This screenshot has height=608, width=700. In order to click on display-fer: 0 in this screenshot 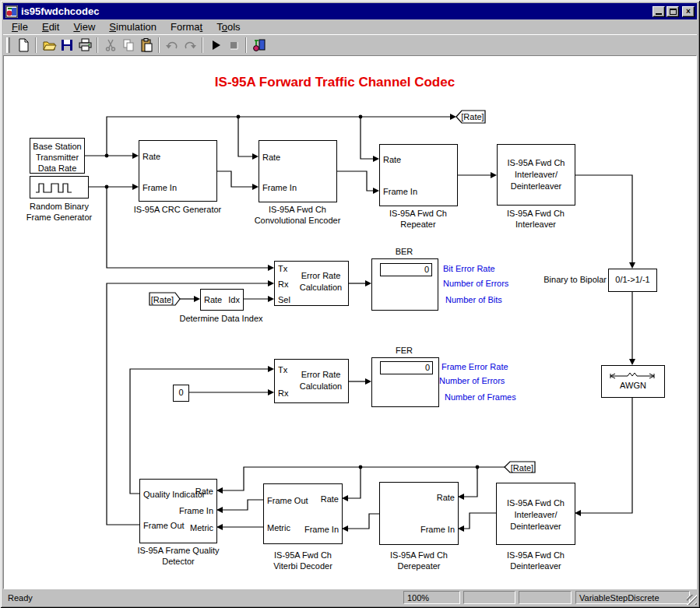, I will do `click(405, 382)`.